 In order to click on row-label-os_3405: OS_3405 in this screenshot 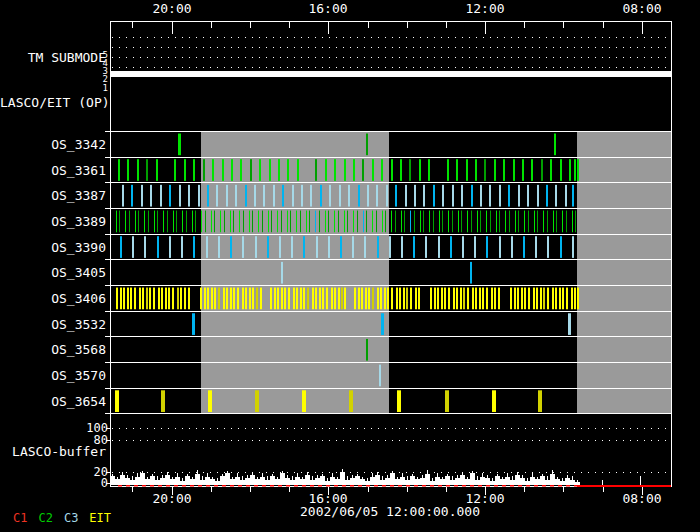, I will do `click(53, 272)`.